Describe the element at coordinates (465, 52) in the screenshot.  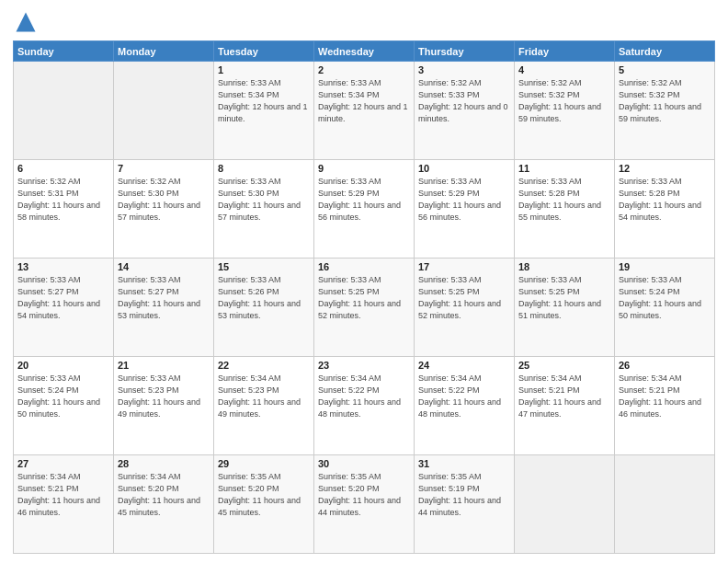
I see `day-header-thursday: Thursday` at that location.